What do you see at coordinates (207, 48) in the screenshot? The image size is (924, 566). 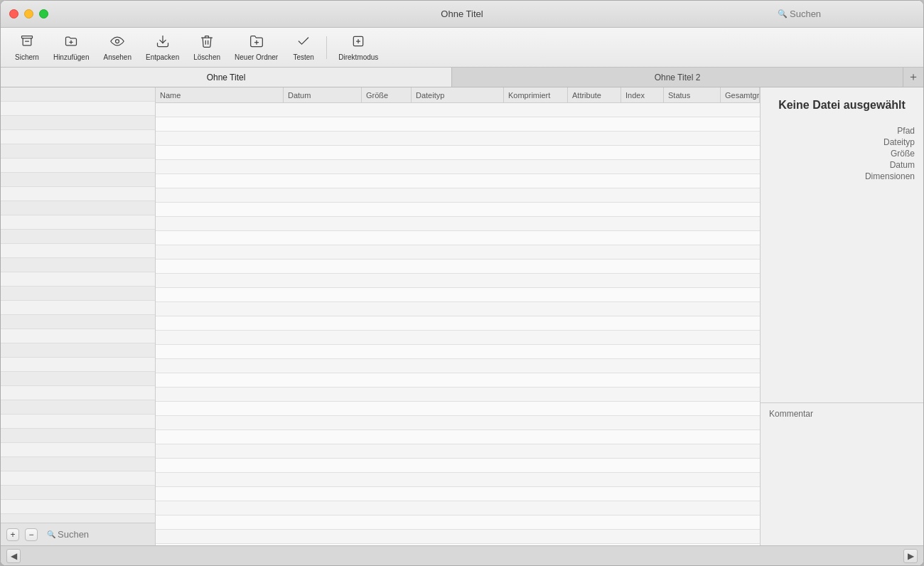 I see `toolbar-loeschen: Löschen` at bounding box center [207, 48].